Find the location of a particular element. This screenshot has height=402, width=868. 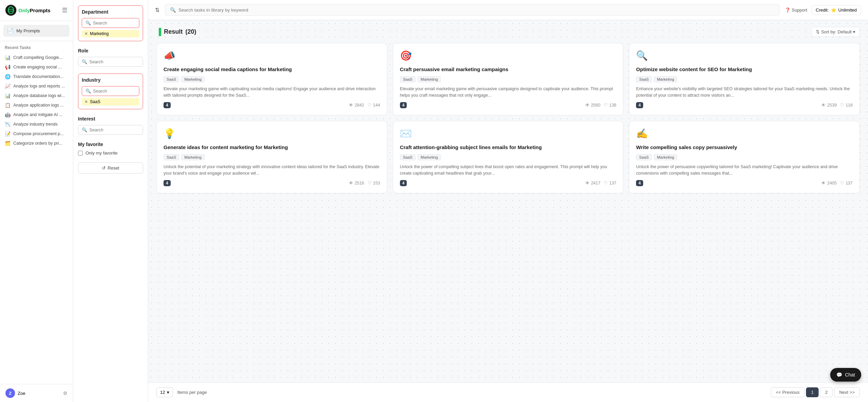

card-footer-5: 4 👁 2405 ♡ 137 is located at coordinates (744, 183).